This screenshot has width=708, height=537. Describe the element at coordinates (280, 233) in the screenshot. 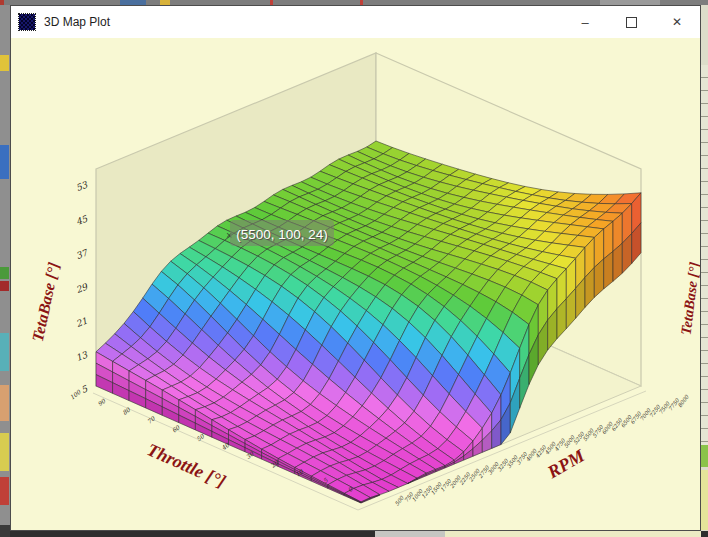

I see `tooltip: × (5500, 100, 24) (5500, 100, 24)` at that location.